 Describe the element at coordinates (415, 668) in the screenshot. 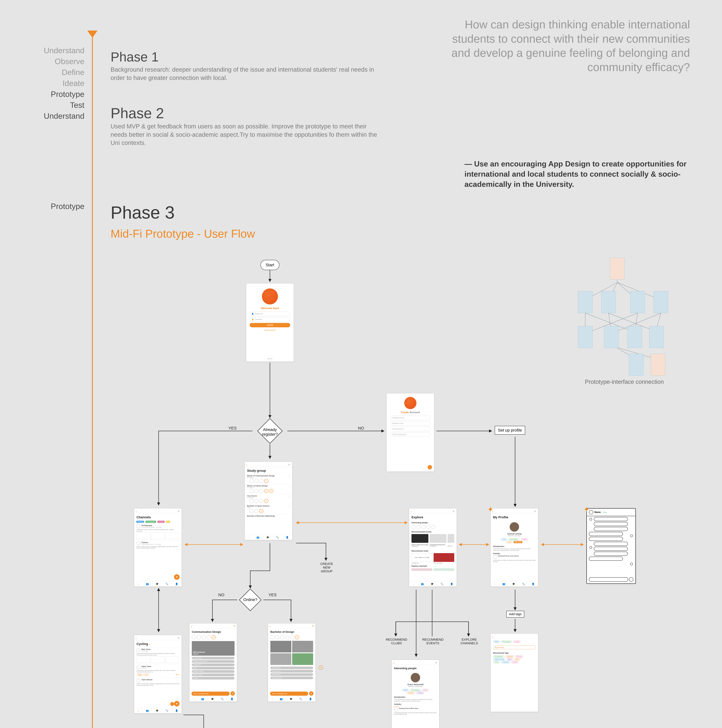

I see `interesting-title: Interesting people` at that location.